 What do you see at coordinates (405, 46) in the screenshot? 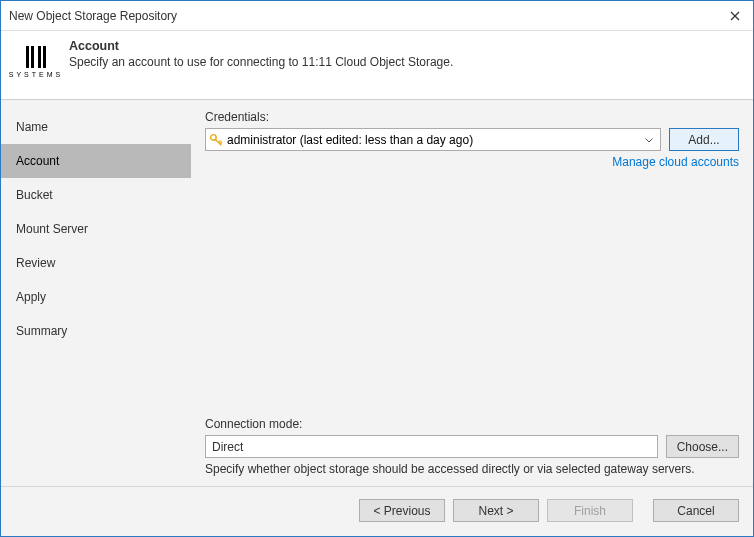
I see `page-title: Account` at bounding box center [405, 46].